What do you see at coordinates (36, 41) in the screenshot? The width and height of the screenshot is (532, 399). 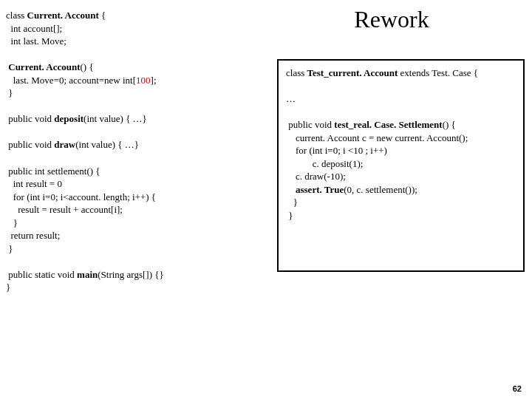 I see `code-line: int last. Move;` at bounding box center [36, 41].